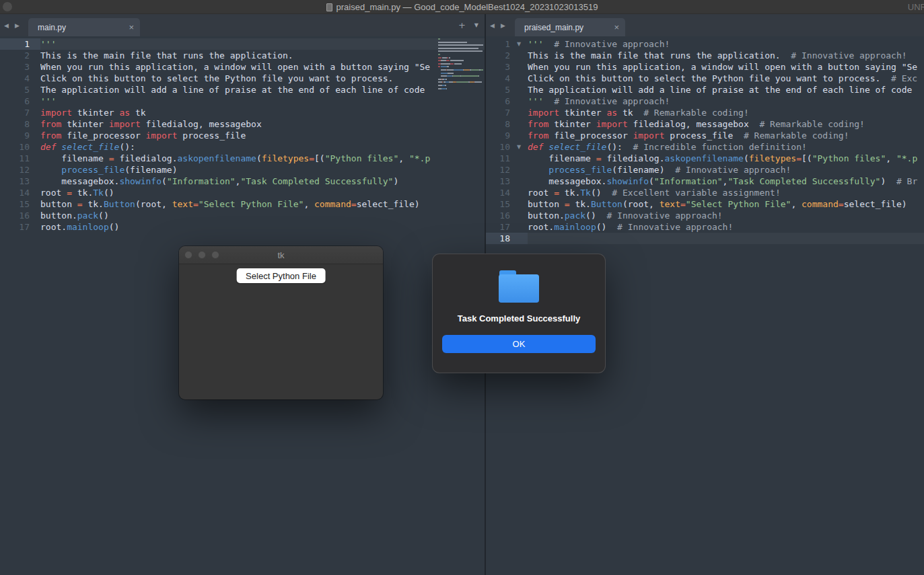 This screenshot has height=575, width=924. What do you see at coordinates (84, 27) in the screenshot?
I see `tab-main-py: main.py ×` at bounding box center [84, 27].